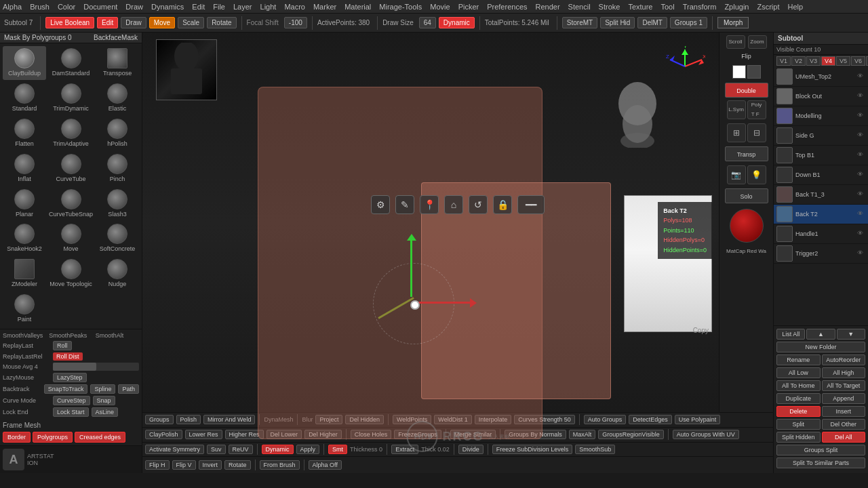  What do you see at coordinates (100, 437) in the screenshot?
I see `creased-btn: Creased edges` at bounding box center [100, 437].